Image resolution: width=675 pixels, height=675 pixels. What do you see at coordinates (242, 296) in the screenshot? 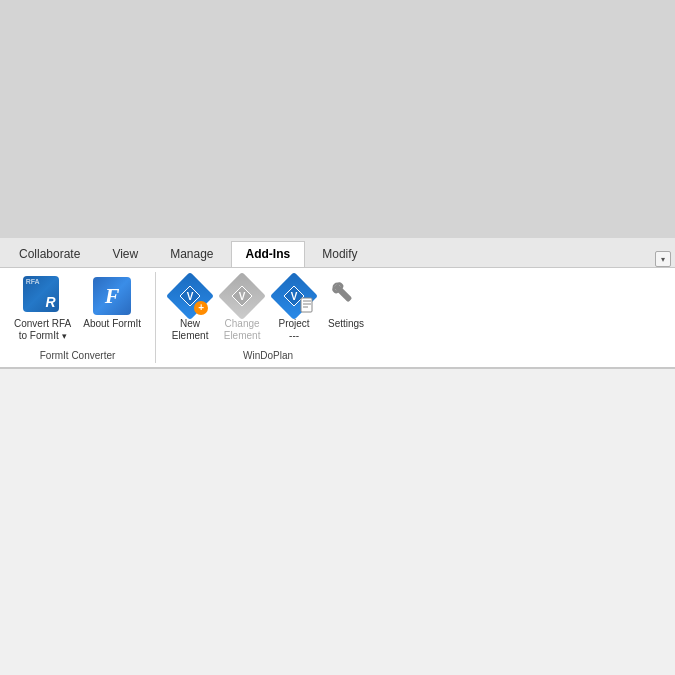
I see `change-element-icon: V` at bounding box center [242, 296].